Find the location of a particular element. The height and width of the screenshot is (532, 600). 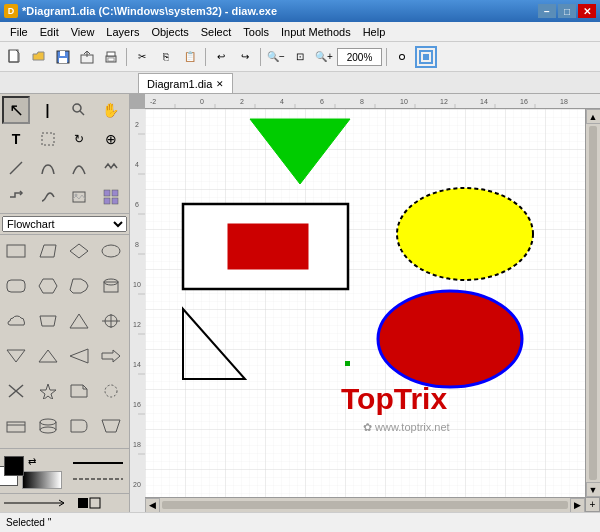

export-button is located at coordinates (87, 57).